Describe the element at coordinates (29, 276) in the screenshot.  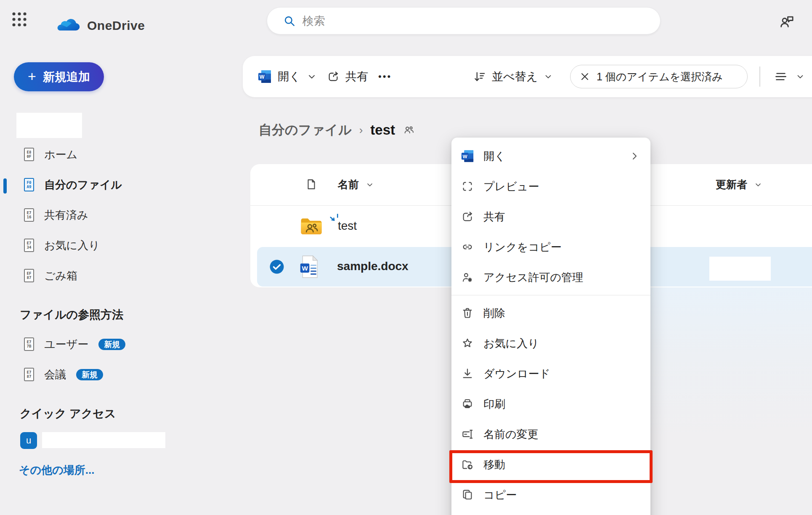
I see `recycle-bin-icon: EF87` at that location.